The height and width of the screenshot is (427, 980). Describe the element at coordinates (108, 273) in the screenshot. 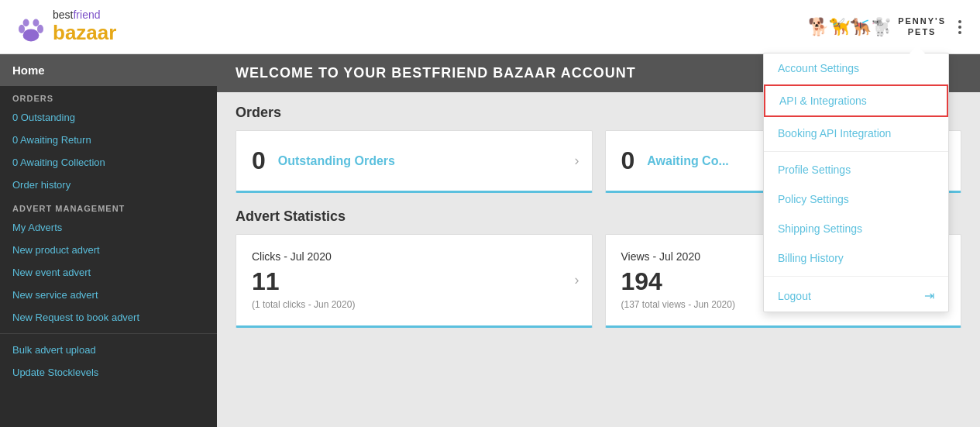

I see `sidebar-item-new-event-advert: New event advert` at that location.